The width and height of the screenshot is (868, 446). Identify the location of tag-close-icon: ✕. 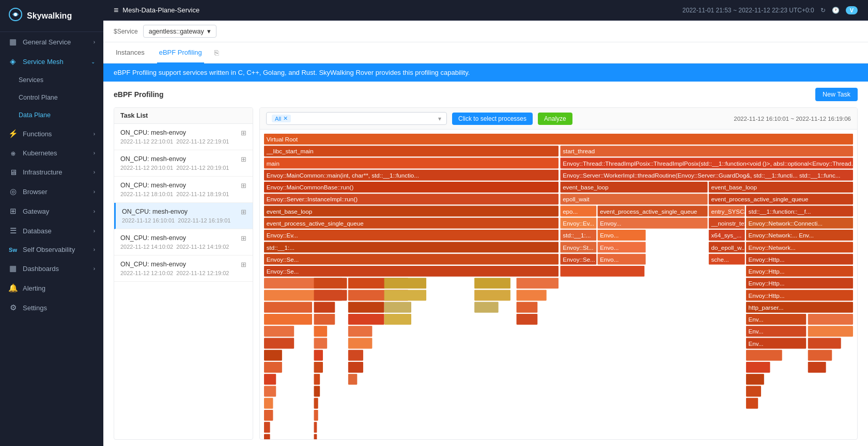
(285, 119).